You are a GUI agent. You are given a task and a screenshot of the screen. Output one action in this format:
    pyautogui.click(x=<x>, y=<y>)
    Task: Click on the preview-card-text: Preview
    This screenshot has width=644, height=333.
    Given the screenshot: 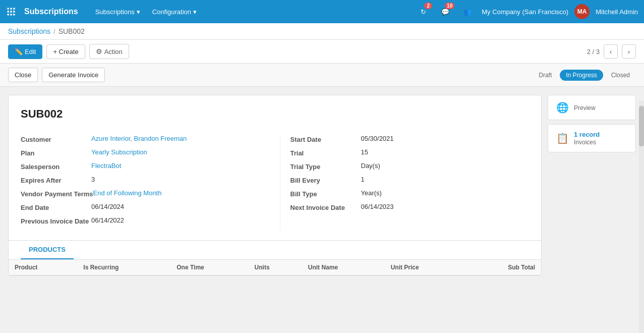 What is the action you would take?
    pyautogui.click(x=585, y=108)
    